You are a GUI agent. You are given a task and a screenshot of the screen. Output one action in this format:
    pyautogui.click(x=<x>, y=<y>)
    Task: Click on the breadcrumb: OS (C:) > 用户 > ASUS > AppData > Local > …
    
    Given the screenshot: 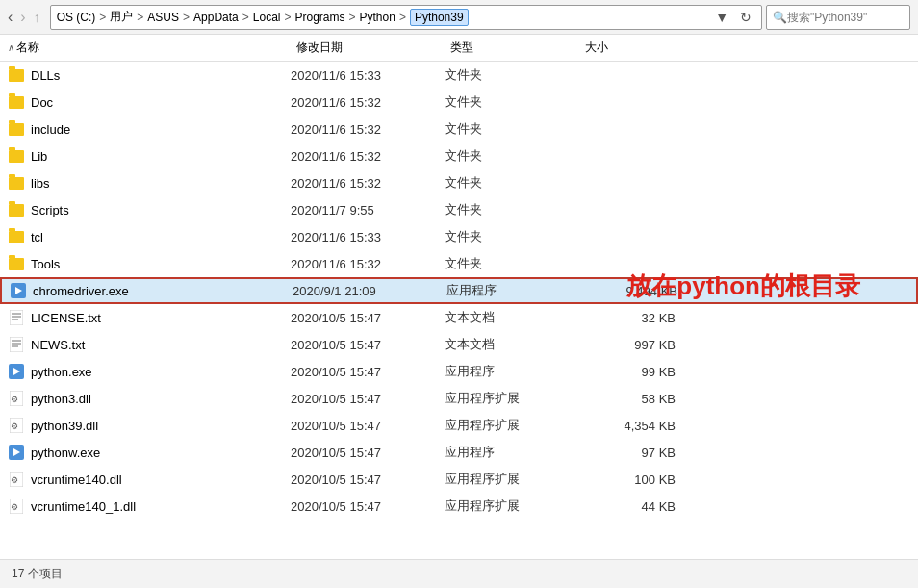 What is the action you would take?
    pyautogui.click(x=406, y=17)
    